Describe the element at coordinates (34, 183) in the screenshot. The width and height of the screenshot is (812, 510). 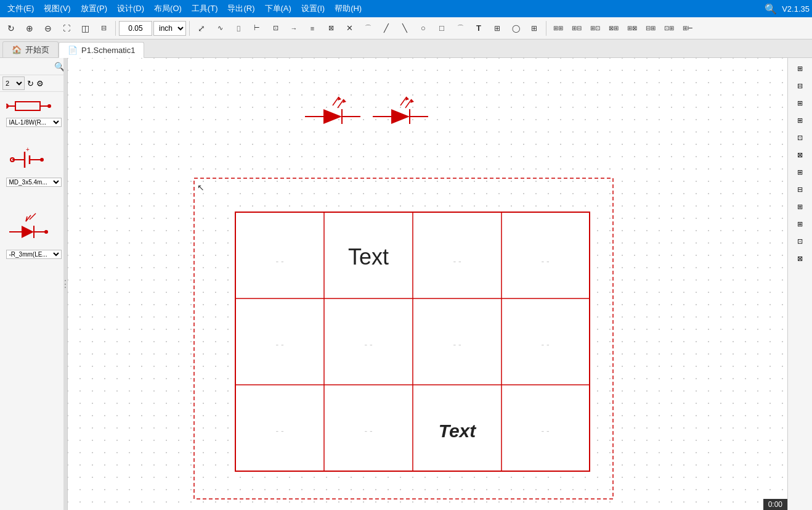
I see `comp2-select: MD_3x5.4m...` at that location.